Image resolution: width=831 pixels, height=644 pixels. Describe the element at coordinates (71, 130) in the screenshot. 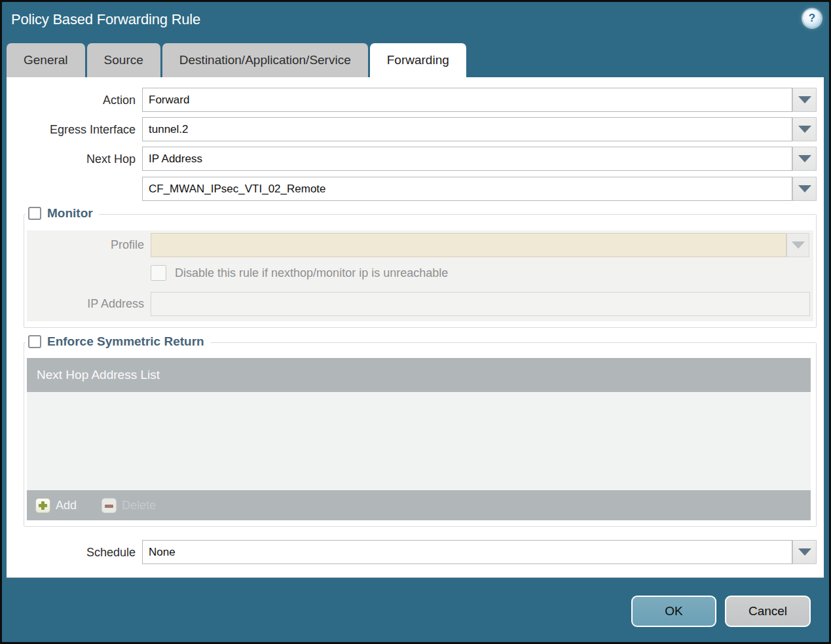

I see `egress-interface-label: Egress Interface` at that location.